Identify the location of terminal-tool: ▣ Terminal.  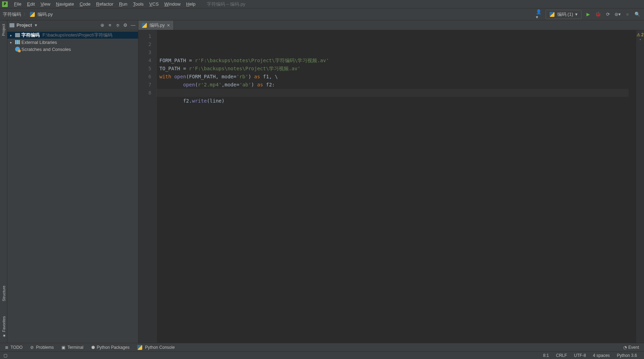
(72, 347).